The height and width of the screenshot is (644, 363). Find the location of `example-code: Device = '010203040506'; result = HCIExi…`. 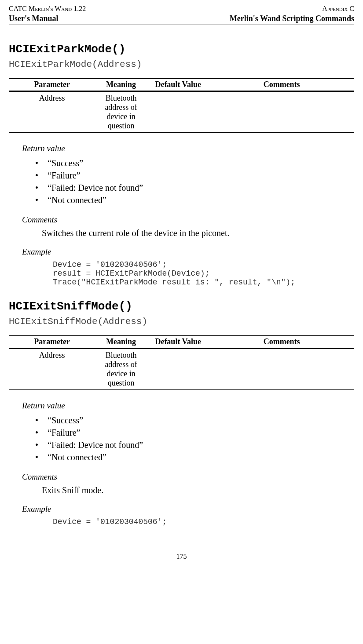

example-code: Device = '010203040506'; result = HCIExi… is located at coordinates (203, 273).